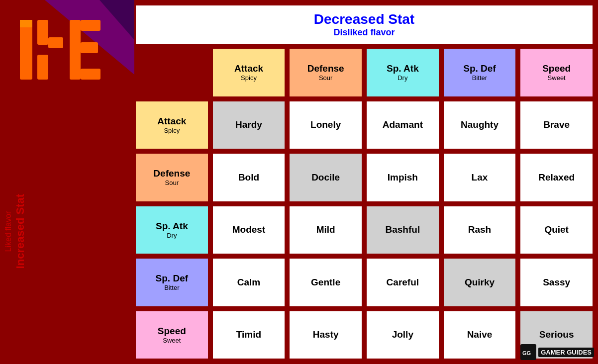  I want to click on col-header-defense: Defense Sour, so click(325, 73).